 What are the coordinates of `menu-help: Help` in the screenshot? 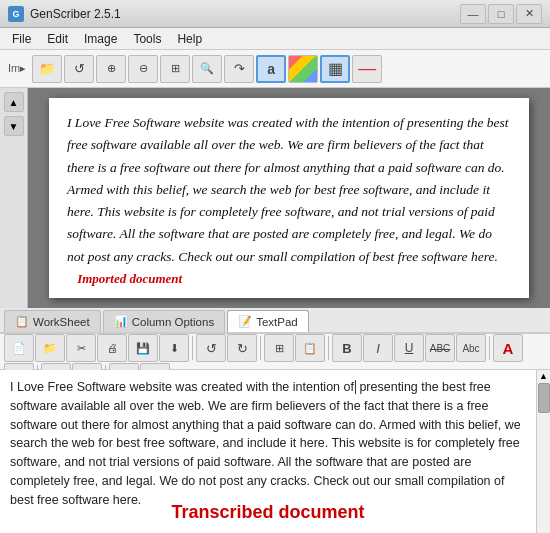 It's located at (190, 39).